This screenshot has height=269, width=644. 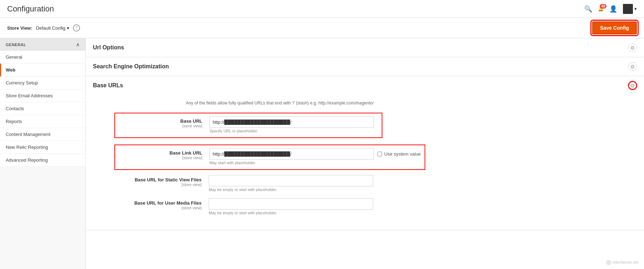 I want to click on user-avatar, so click(x=628, y=9).